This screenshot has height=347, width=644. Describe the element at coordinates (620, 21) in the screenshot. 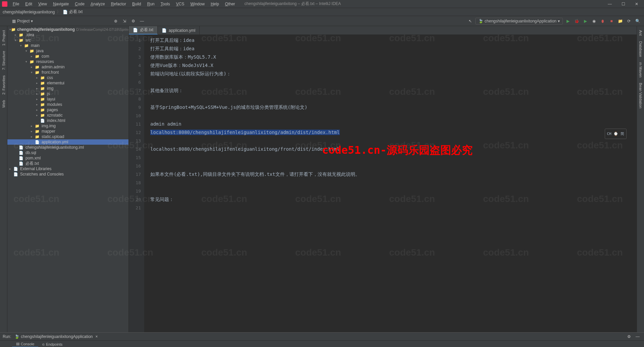

I see `vcs-button: 📁` at that location.